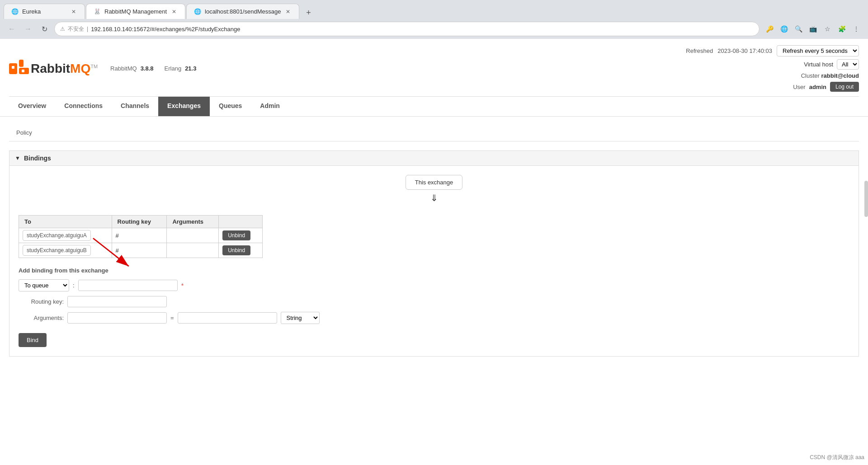 This screenshot has height=465, width=868. What do you see at coordinates (810, 76) in the screenshot?
I see `cluster-label: Cluster` at bounding box center [810, 76].